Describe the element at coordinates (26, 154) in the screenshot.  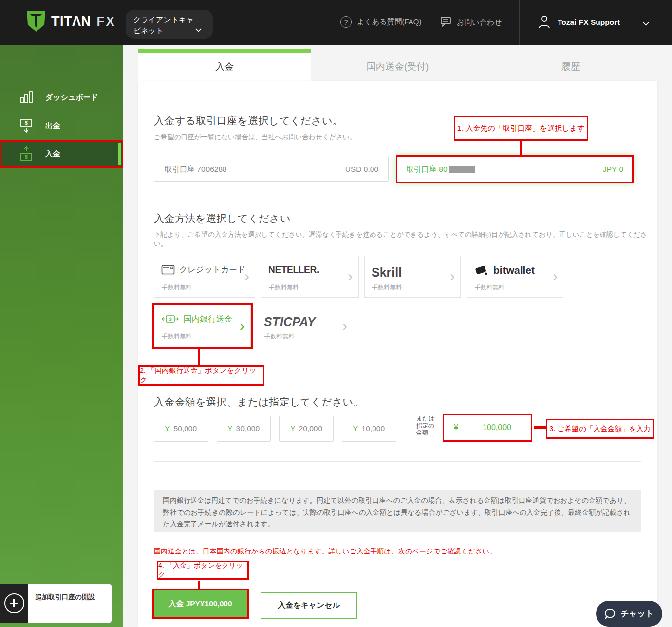
I see `deposit-icon: $` at that location.